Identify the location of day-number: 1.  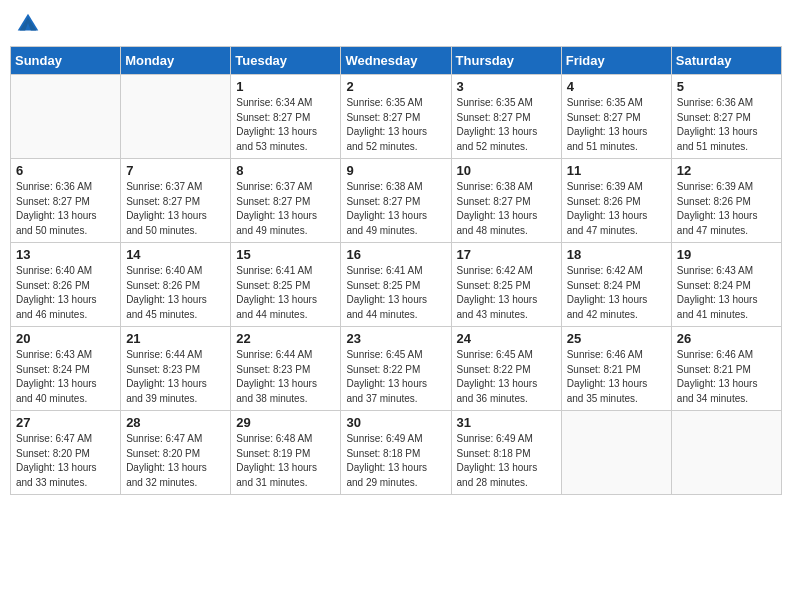
(286, 86).